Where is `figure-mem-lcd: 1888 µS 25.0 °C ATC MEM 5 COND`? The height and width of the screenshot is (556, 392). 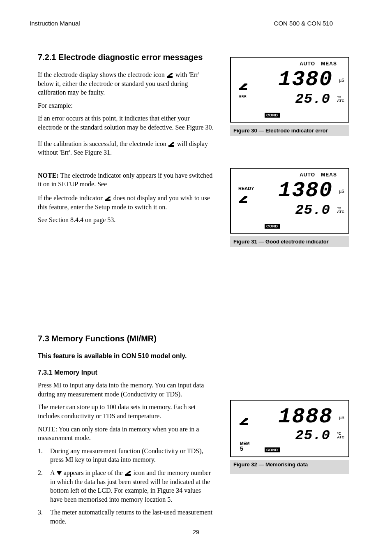 figure-mem-lcd: 1888 µS 25.0 °C ATC MEM 5 COND is located at coordinates (290, 429).